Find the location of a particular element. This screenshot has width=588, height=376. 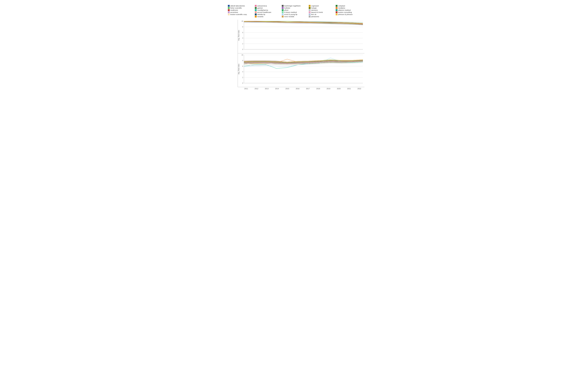

legend-item: bausch & lomb is located at coordinates (321, 12).